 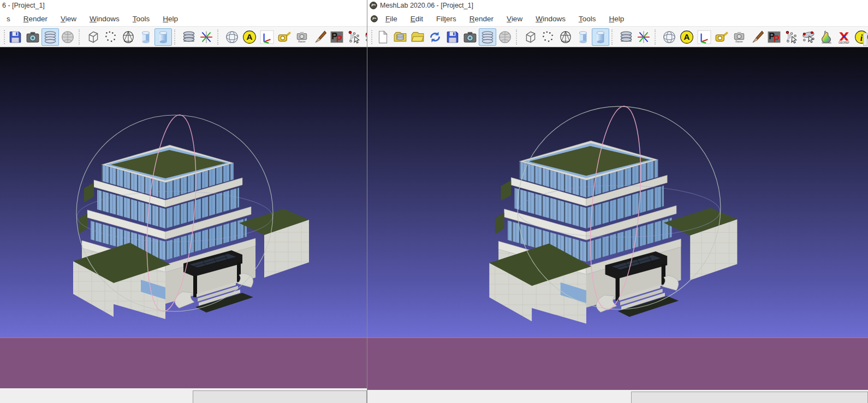 What do you see at coordinates (447, 19) in the screenshot?
I see `menu-item-filters: Filters` at bounding box center [447, 19].